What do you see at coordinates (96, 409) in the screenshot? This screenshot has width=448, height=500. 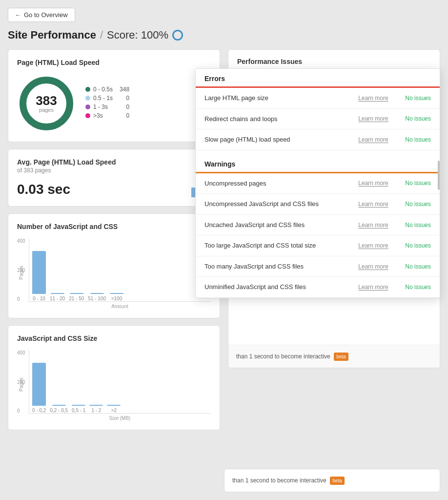 I see `bar-group-size: 1 - 2` at bounding box center [96, 409].